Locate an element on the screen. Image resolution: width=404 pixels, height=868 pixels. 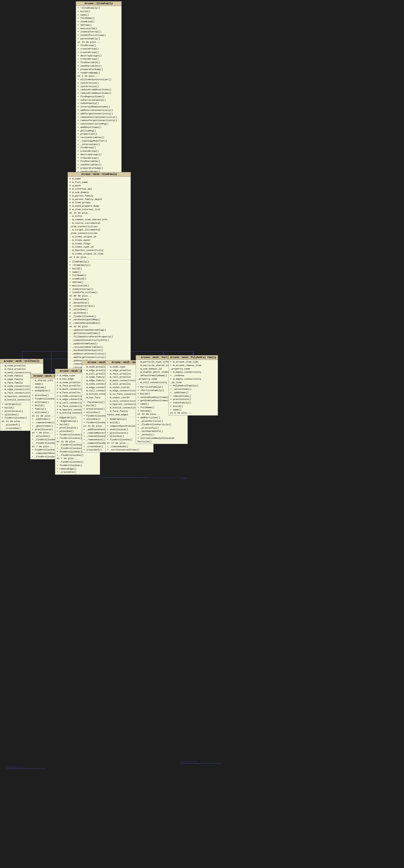
item-family-impl-attrs: # m_name # m_full_name # m_mesh # m_inte… is located at coordinates (99, 218).